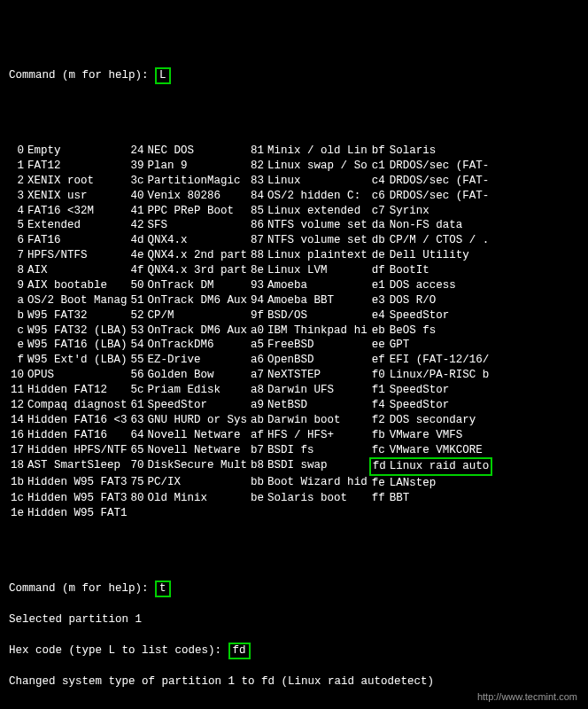 The width and height of the screenshot is (588, 709). Describe the element at coordinates (379, 514) in the screenshot. I see `type-code` at that location.